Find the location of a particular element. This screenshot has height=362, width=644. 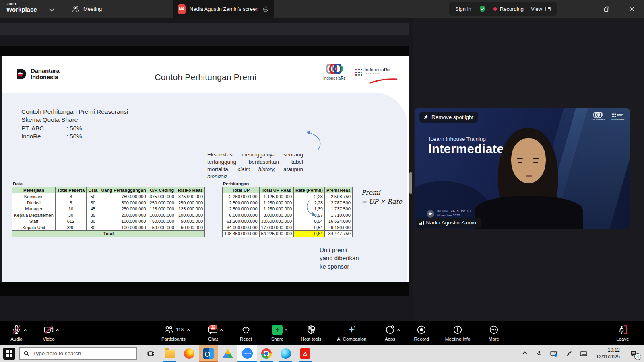

tab-meeting-label: Meeting is located at coordinates (93, 9).